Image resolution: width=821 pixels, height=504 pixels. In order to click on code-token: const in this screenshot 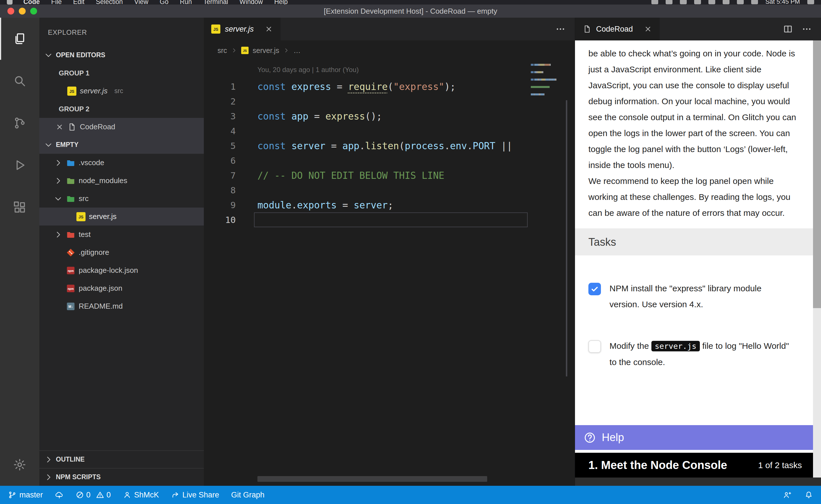, I will do `click(272, 146)`.